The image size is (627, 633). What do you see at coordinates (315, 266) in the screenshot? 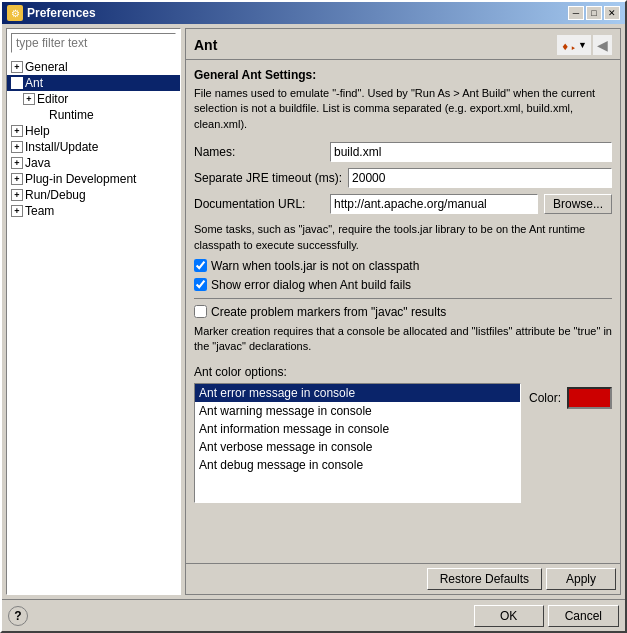
I see `warn-tools-jar-label: Warn when tools.jar is not on classpath` at bounding box center [315, 266].